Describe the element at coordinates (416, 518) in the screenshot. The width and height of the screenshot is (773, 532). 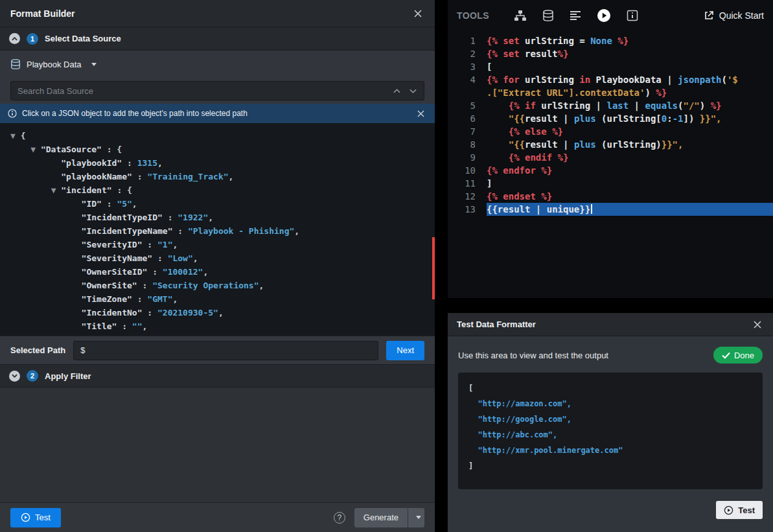
I see `generate-dropdown-chevron-icon` at that location.